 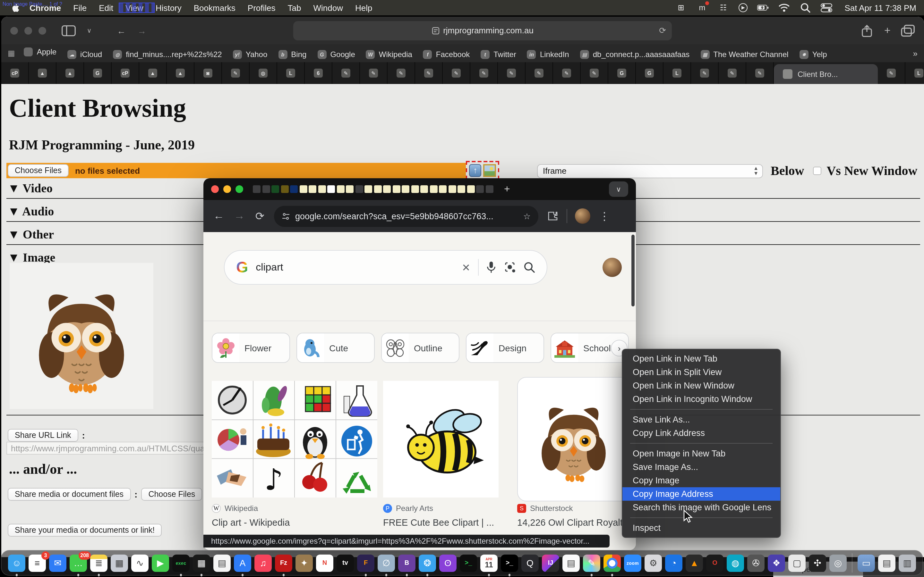 I want to click on menu-item-history: History, so click(x=169, y=8).